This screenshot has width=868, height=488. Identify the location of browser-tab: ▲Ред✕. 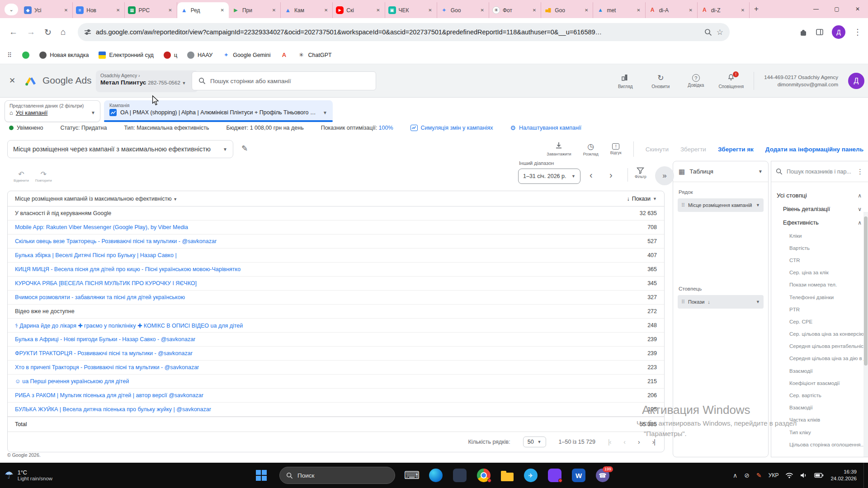
(203, 10).